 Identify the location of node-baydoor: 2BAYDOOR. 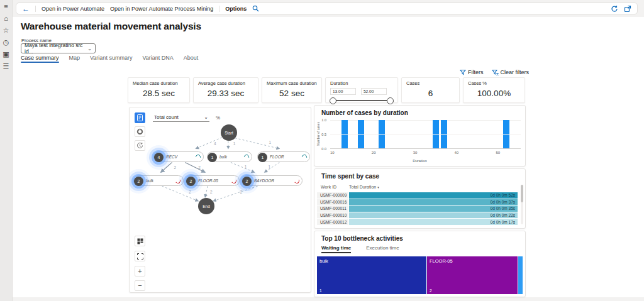
(272, 181).